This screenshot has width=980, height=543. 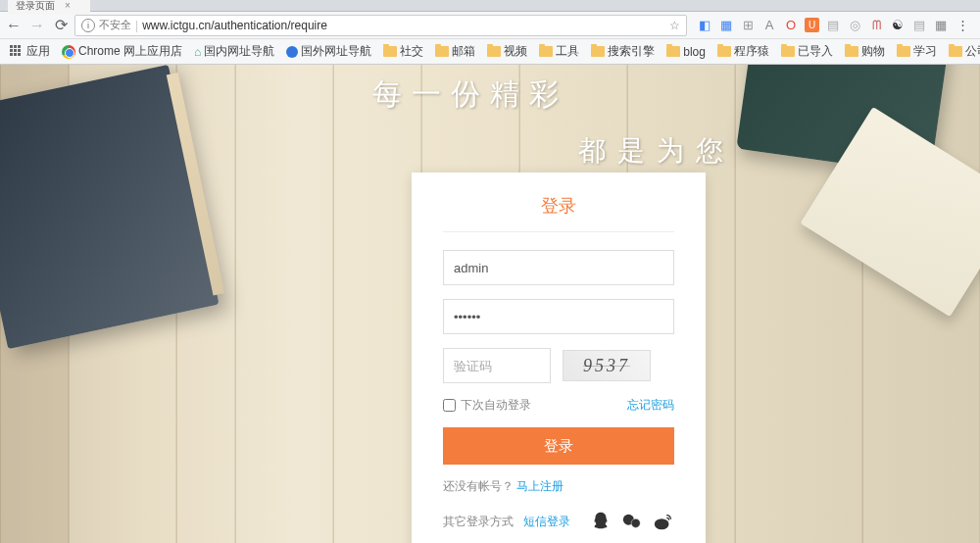 I want to click on bookmark-folder-mail: 邮箱, so click(x=455, y=51).